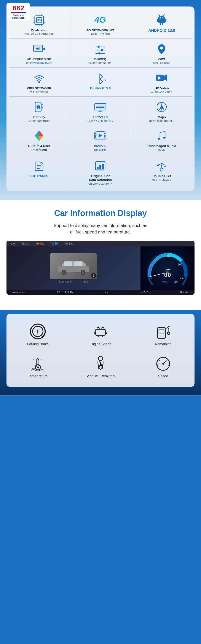 The image size is (201, 644). Describe the element at coordinates (162, 140) in the screenshot. I see `feature-music: Undamaged Music MUSIC` at that location.